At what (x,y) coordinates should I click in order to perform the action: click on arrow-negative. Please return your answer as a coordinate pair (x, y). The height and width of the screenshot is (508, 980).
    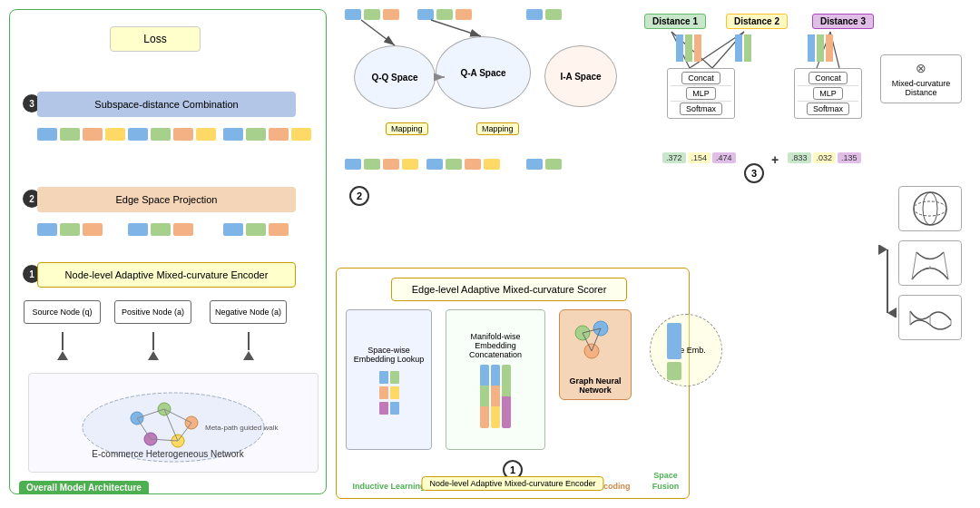
    Looking at the image, I should click on (249, 347).